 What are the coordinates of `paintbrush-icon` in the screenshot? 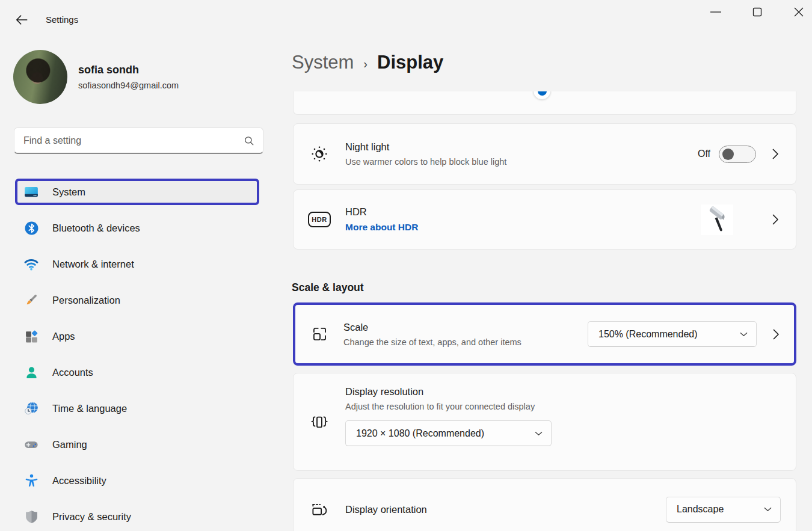 It's located at (31, 300).